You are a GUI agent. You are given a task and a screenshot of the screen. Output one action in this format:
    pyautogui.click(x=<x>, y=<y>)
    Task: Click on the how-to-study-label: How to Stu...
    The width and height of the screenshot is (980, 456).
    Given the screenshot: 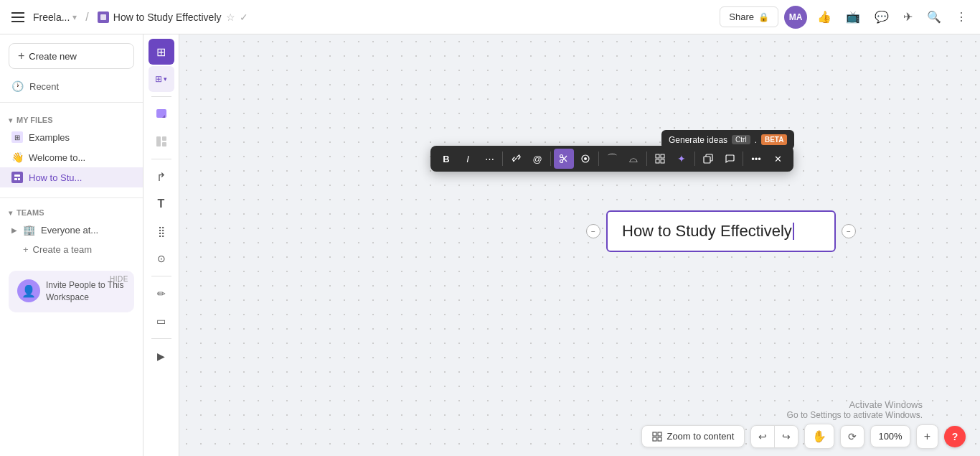 What is the action you would take?
    pyautogui.click(x=55, y=178)
    